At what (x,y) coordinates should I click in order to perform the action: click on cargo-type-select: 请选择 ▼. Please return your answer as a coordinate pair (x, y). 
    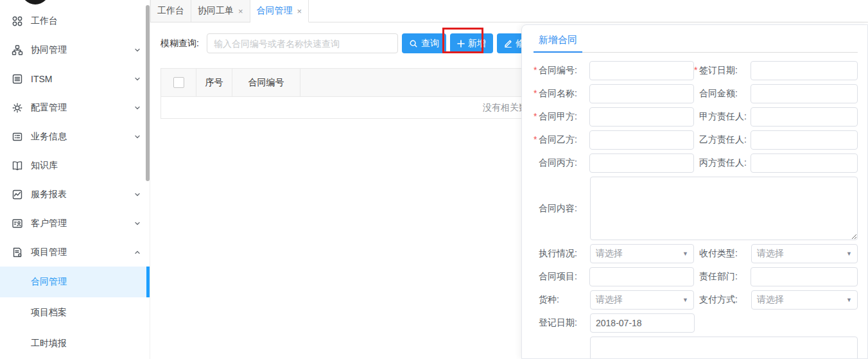
    Looking at the image, I should click on (642, 300).